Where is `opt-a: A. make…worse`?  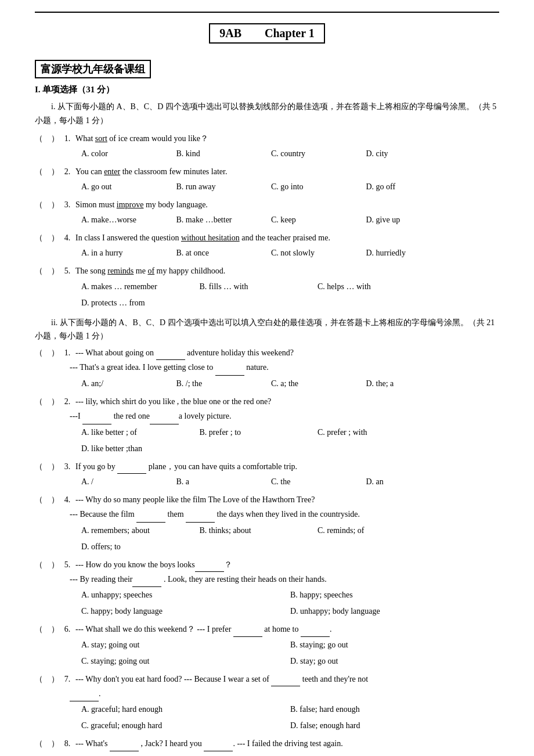 opt-a: A. make…worse is located at coordinates (128, 220).